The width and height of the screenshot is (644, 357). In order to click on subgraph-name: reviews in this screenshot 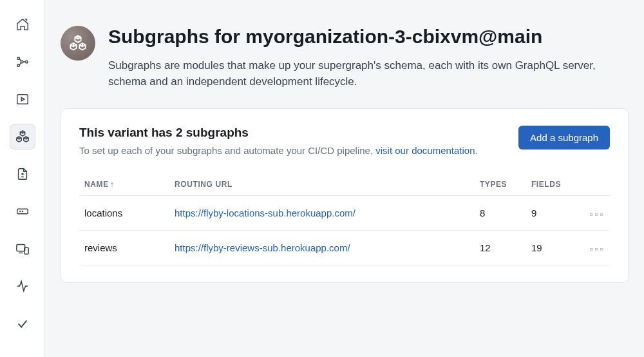, I will do `click(124, 248)`.